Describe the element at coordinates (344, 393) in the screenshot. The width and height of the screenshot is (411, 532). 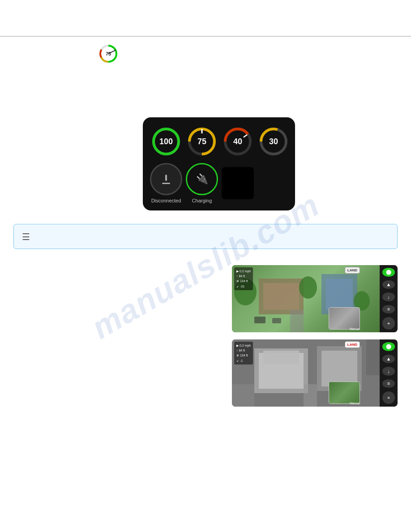
I see `drone-thermal-mini-view` at that location.